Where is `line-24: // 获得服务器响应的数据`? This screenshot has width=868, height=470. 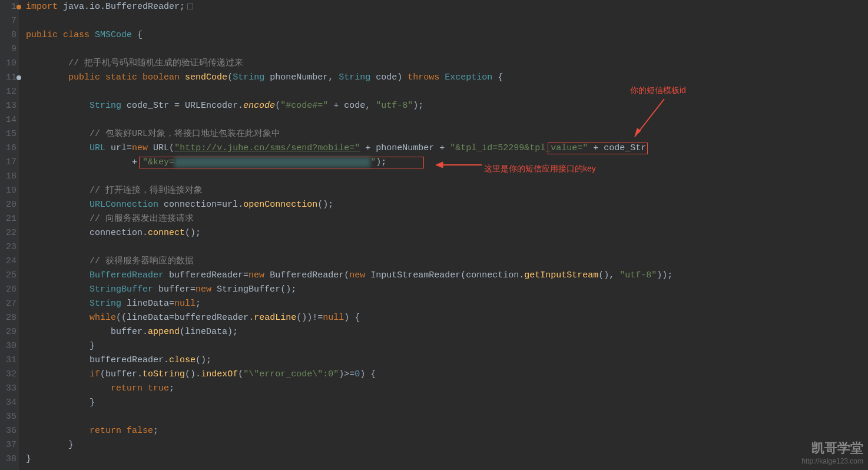
line-24: // 获得服务器响应的数据 is located at coordinates (447, 262).